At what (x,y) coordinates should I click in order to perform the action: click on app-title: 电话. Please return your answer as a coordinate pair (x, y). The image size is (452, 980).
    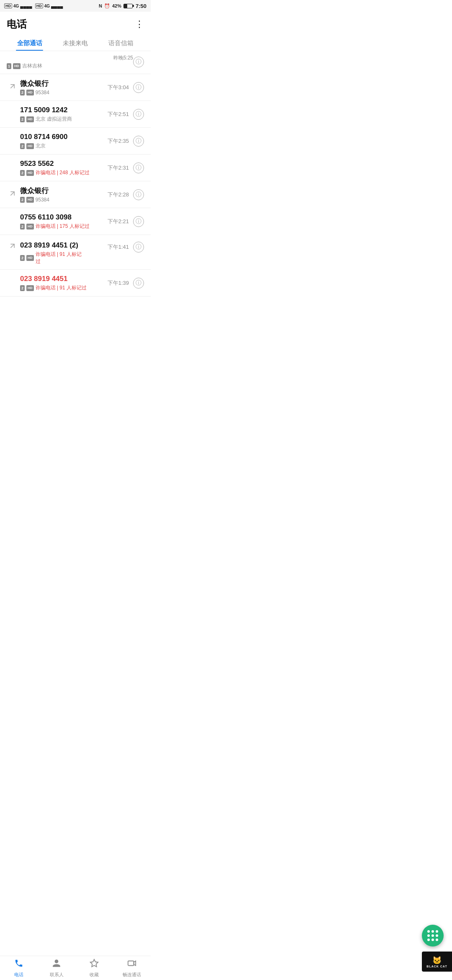
    Looking at the image, I should click on (17, 24).